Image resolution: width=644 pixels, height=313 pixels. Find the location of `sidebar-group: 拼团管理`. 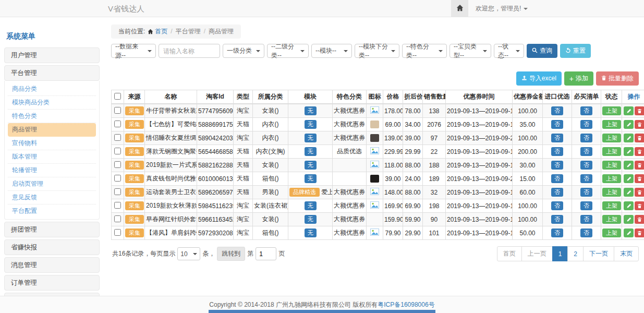

sidebar-group: 拼团管理 is located at coordinates (52, 230).